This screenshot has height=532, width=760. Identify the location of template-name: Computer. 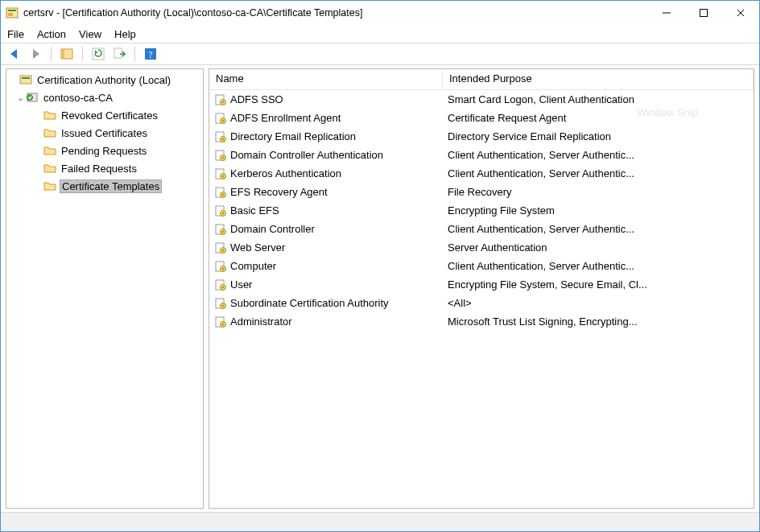
(253, 266).